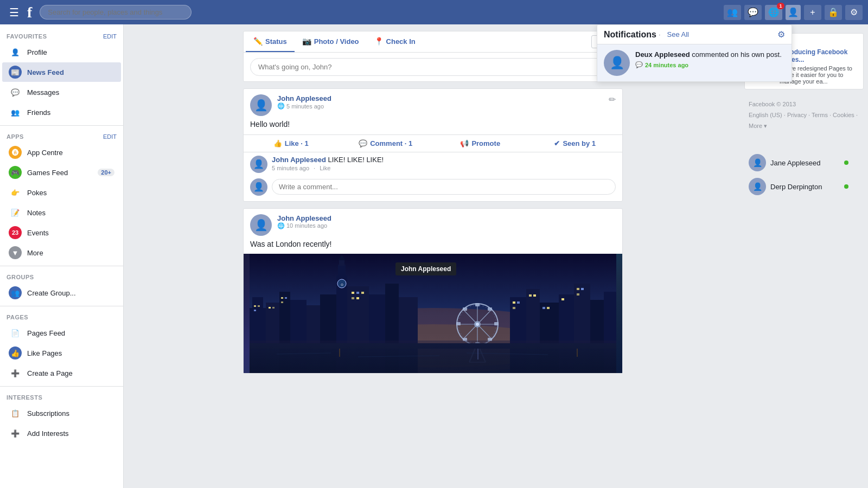  Describe the element at coordinates (281, 226) in the screenshot. I see `globe-post-icon-2: 🌐` at that location.